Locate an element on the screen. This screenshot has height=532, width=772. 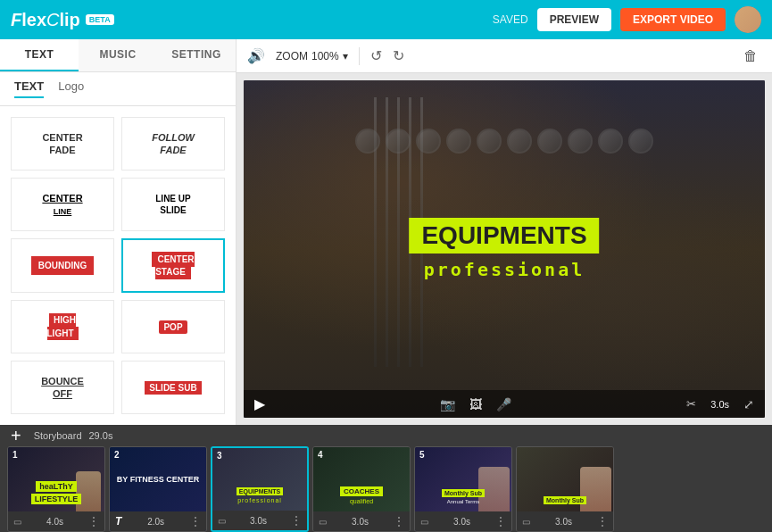
clip-footer: ▭ 4.0s ⋮ is located at coordinates (56, 521).